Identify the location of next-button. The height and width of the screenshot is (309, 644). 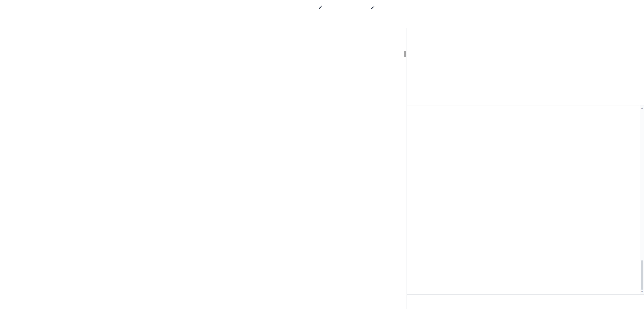
(618, 7).